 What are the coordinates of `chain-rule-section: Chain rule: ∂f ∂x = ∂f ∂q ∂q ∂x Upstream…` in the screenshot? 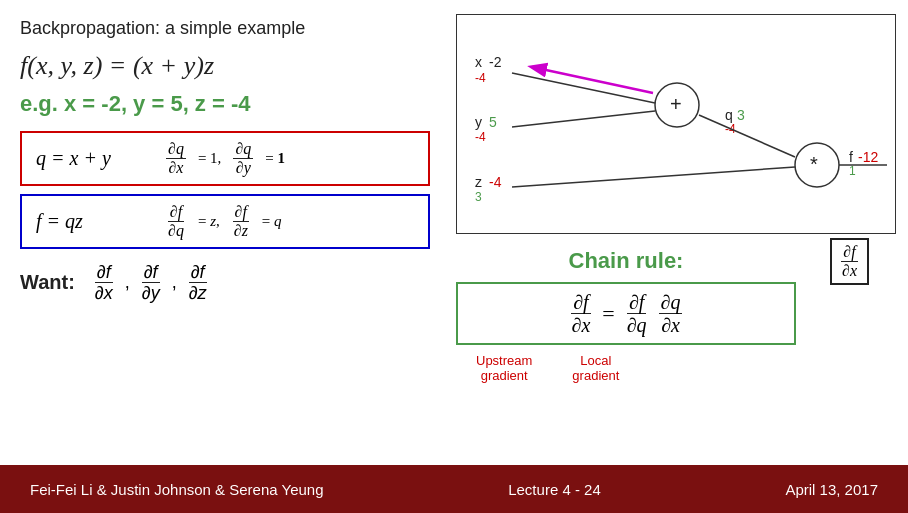 It's located at (626, 316).